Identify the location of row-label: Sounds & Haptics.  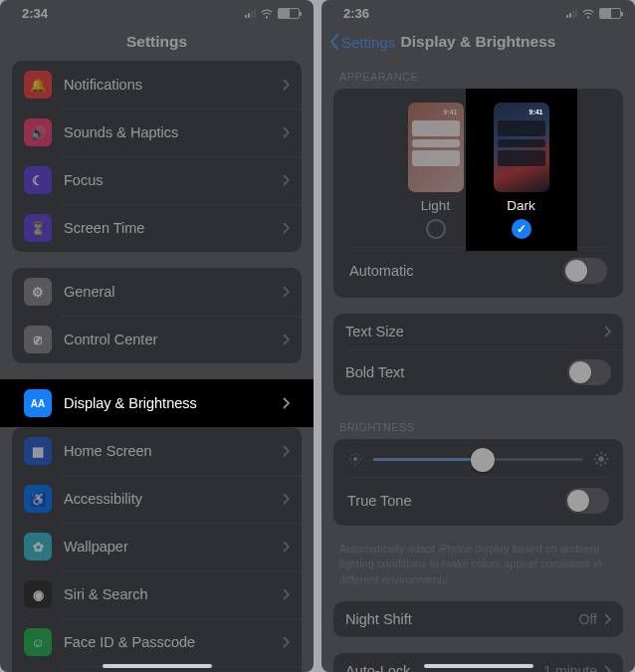
(173, 132).